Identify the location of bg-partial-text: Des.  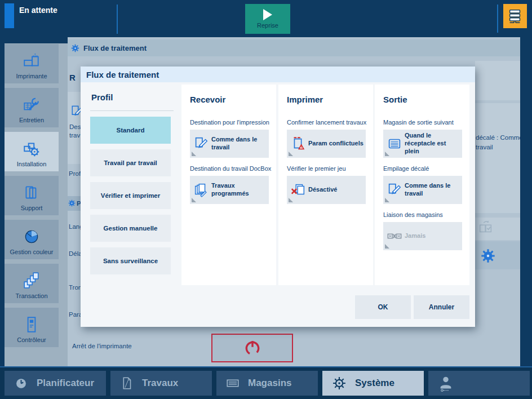
(75, 127).